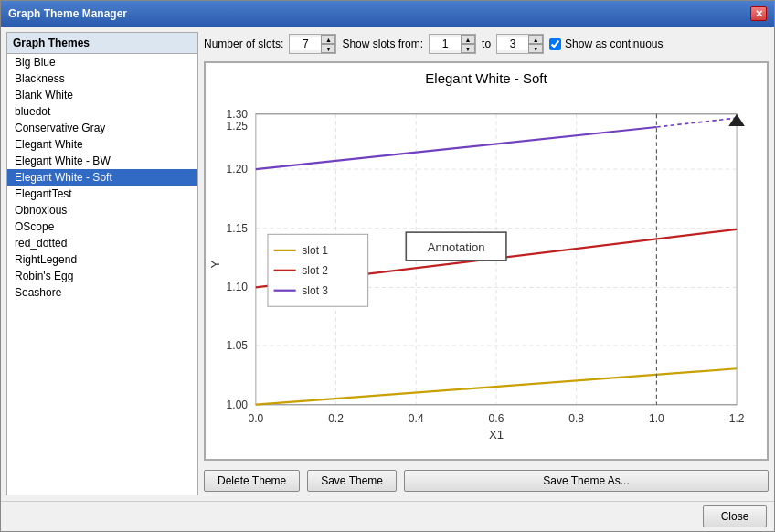 This screenshot has width=775, height=532. I want to click on to-label: to, so click(486, 44).